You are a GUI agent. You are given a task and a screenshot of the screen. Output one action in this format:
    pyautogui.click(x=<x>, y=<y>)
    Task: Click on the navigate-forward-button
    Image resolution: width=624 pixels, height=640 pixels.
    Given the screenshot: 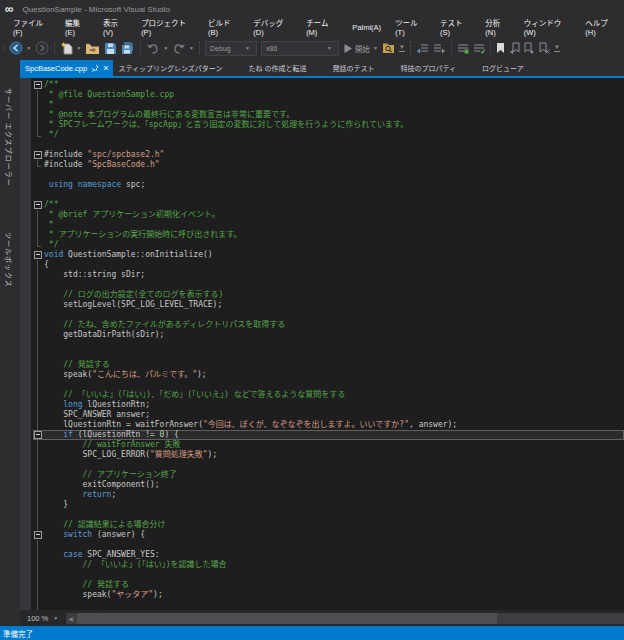 What is the action you would take?
    pyautogui.click(x=42, y=48)
    